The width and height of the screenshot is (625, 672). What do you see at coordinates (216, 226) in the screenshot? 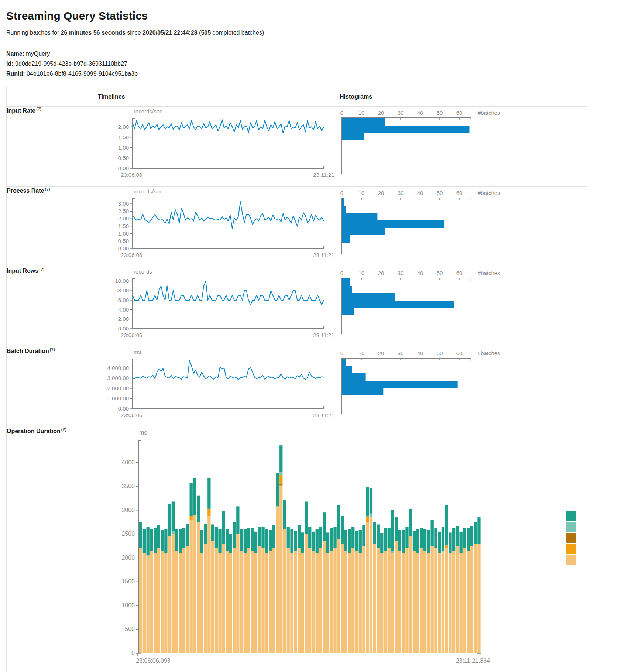
I see `process-rate-timeline-svg: records/sec3.002.502.001.501.000.500.002…` at bounding box center [216, 226].